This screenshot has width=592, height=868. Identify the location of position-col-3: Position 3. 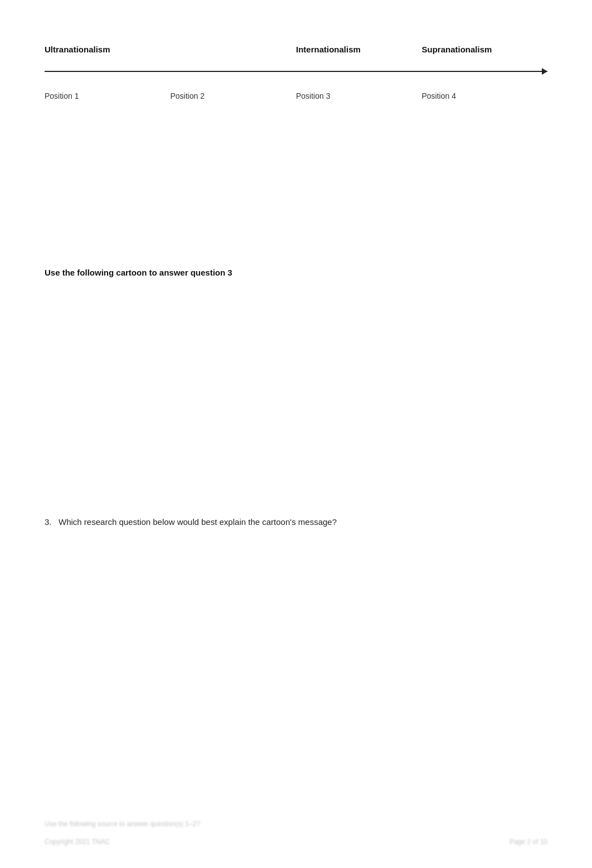
(359, 96).